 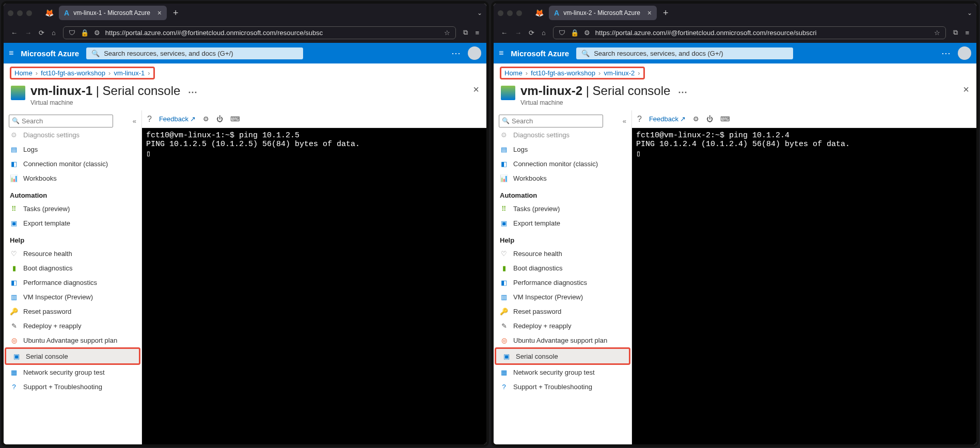 I want to click on sidebar-group-title: Automation, so click(x=563, y=193).